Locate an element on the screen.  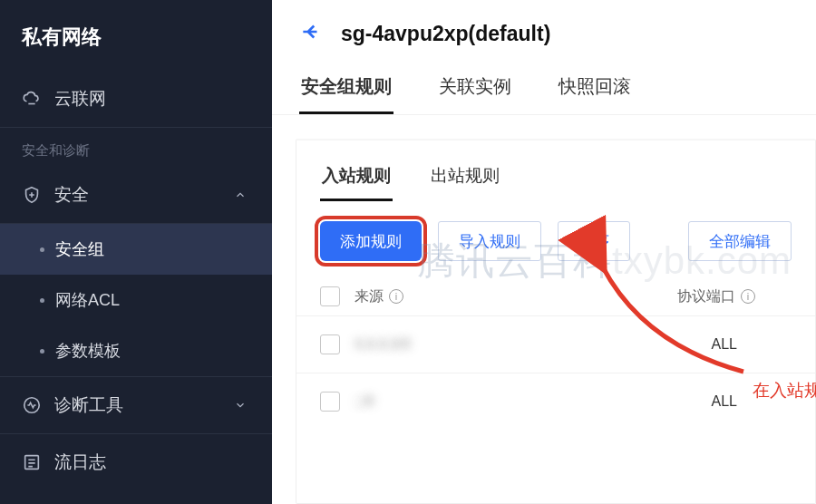
page-title: sg-4avpu2xp(default) is located at coordinates (446, 34).